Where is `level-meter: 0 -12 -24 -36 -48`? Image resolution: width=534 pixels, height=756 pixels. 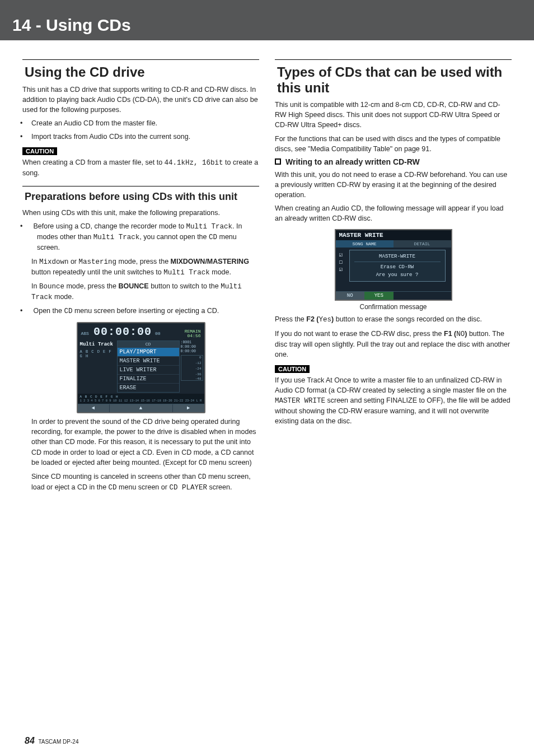
level-meter: 0 -12 -24 -36 -48 is located at coordinates (192, 368).